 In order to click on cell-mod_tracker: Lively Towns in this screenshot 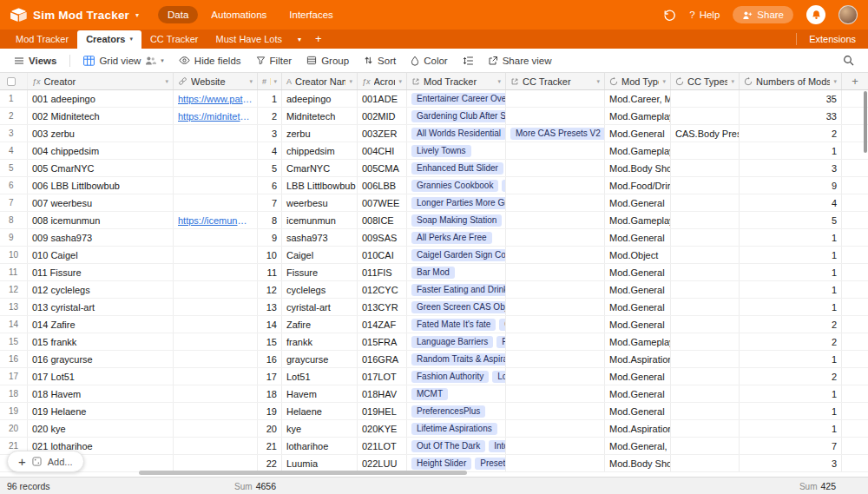, I will do `click(457, 151)`.